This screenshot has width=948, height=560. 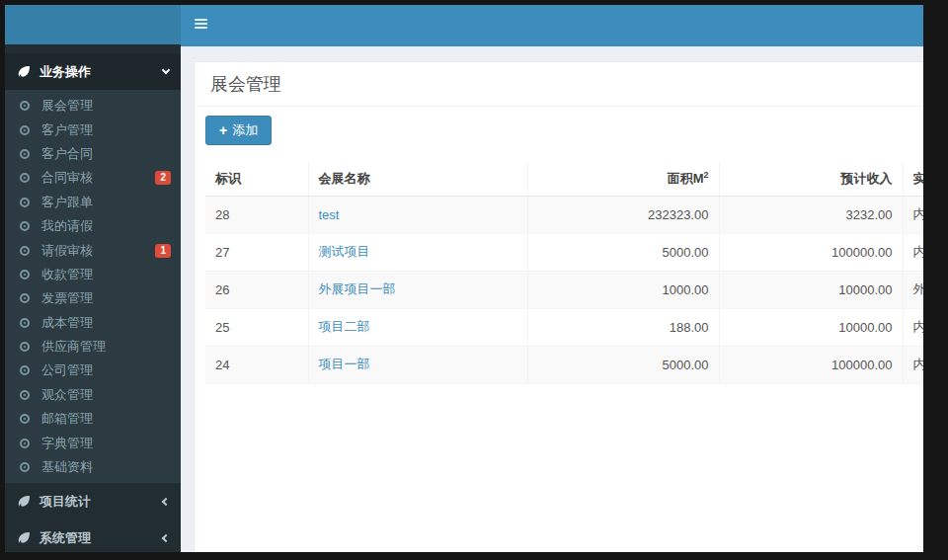 I want to click on exhibition-name-link: 外展项目一部, so click(x=357, y=288).